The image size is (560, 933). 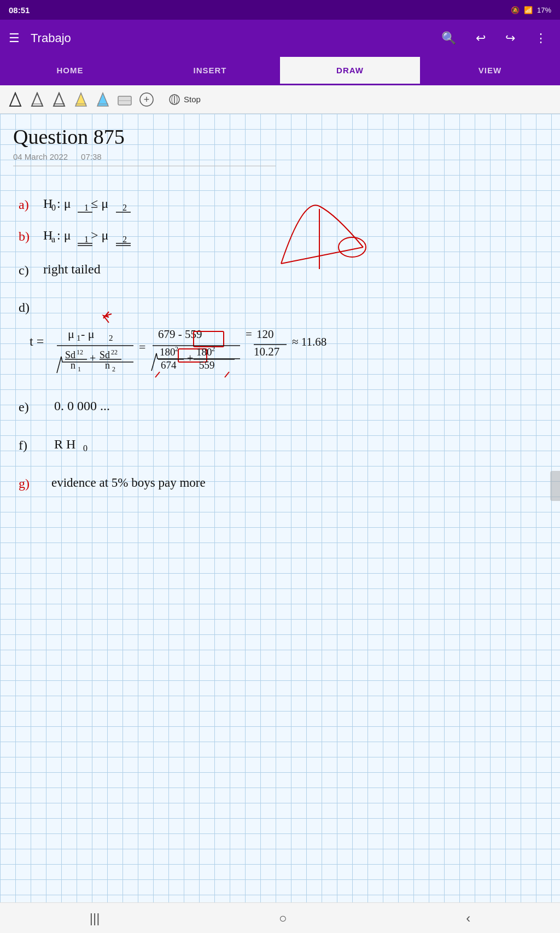 What do you see at coordinates (310, 342) in the screenshot?
I see `svg-text: ≈ 11.68` at bounding box center [310, 342].